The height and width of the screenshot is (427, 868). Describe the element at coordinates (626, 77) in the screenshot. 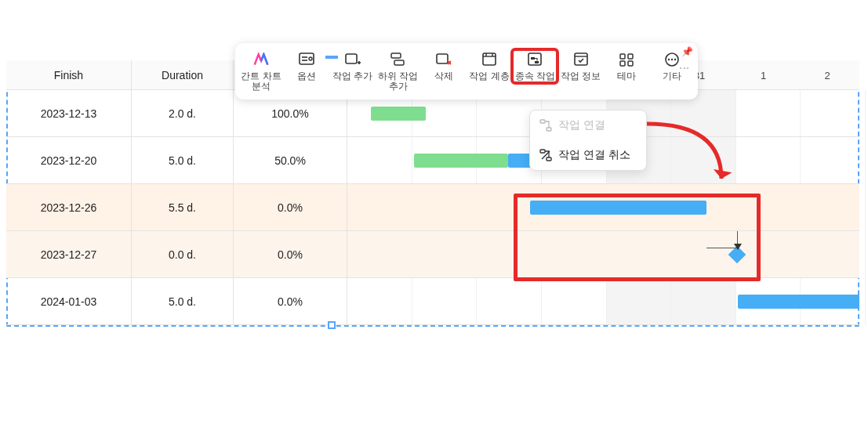

I see `toolbar-label: 테마` at that location.